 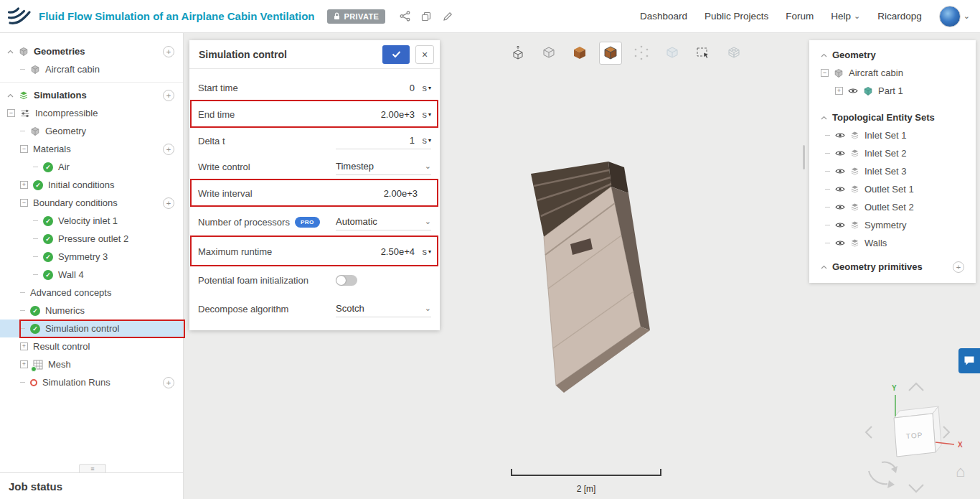 I want to click on potential-foam-toggle, so click(x=347, y=280).